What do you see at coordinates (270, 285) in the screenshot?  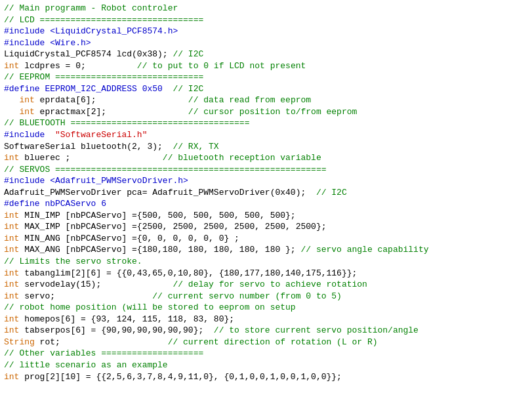 I see `code-token-comment: // delay for servo to achieve rotation` at bounding box center [270, 285].